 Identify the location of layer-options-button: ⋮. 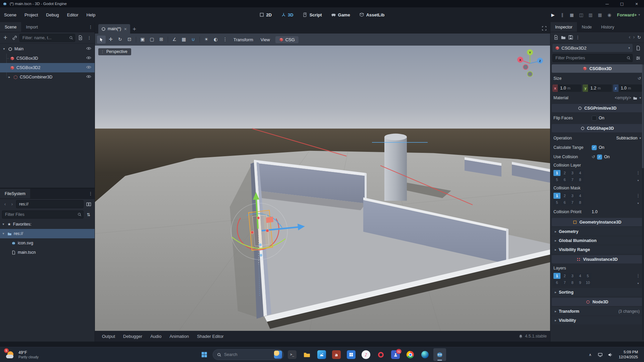
(638, 173).